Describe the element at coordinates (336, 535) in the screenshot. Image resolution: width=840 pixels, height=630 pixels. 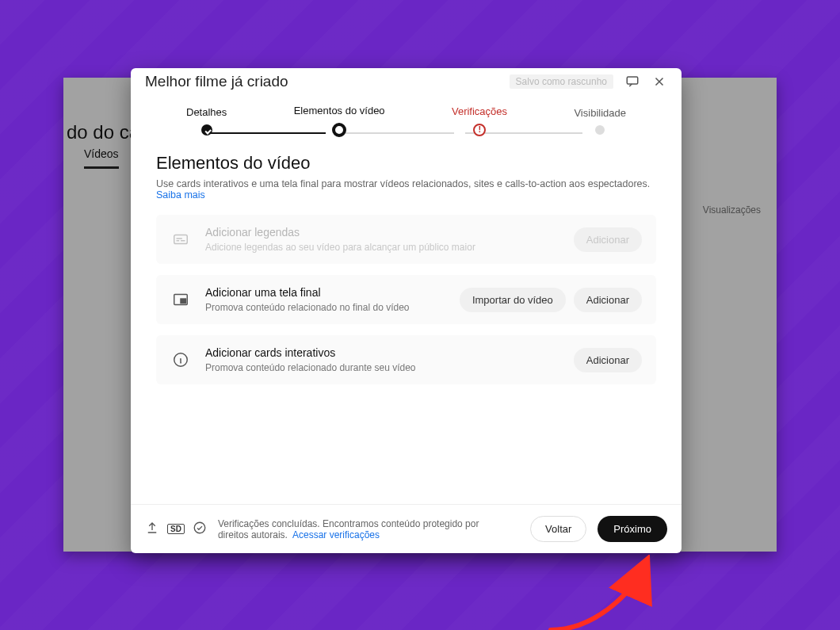
I see `access-checks-link: Acessar verificações` at that location.